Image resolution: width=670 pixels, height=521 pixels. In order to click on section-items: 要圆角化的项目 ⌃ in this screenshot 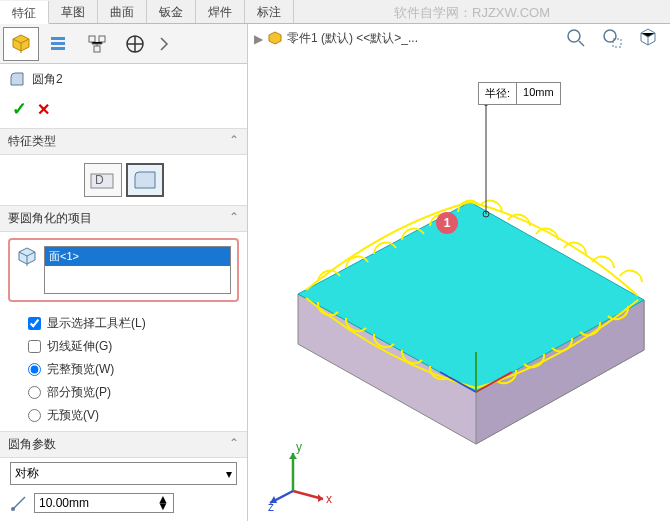, I will do `click(124, 218)`.